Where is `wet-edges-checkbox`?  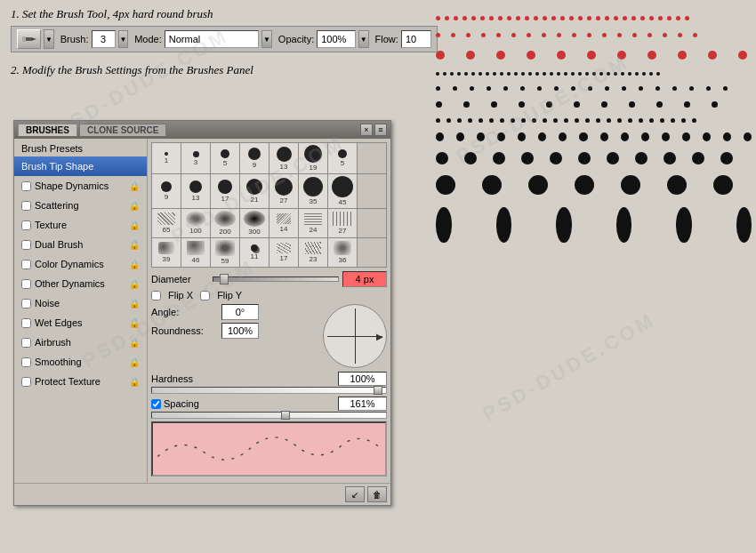 wet-edges-checkbox is located at coordinates (27, 324).